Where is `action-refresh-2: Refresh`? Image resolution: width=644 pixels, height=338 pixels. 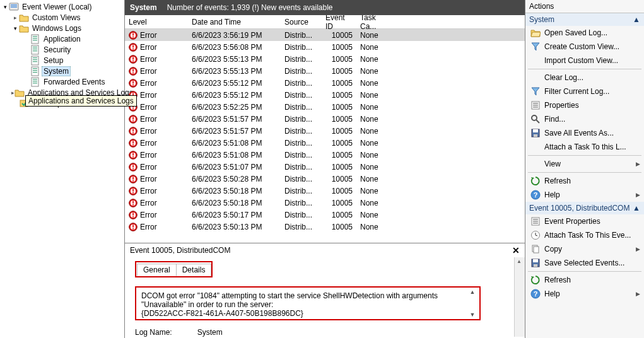
action-refresh-2: Refresh is located at coordinates (585, 280).